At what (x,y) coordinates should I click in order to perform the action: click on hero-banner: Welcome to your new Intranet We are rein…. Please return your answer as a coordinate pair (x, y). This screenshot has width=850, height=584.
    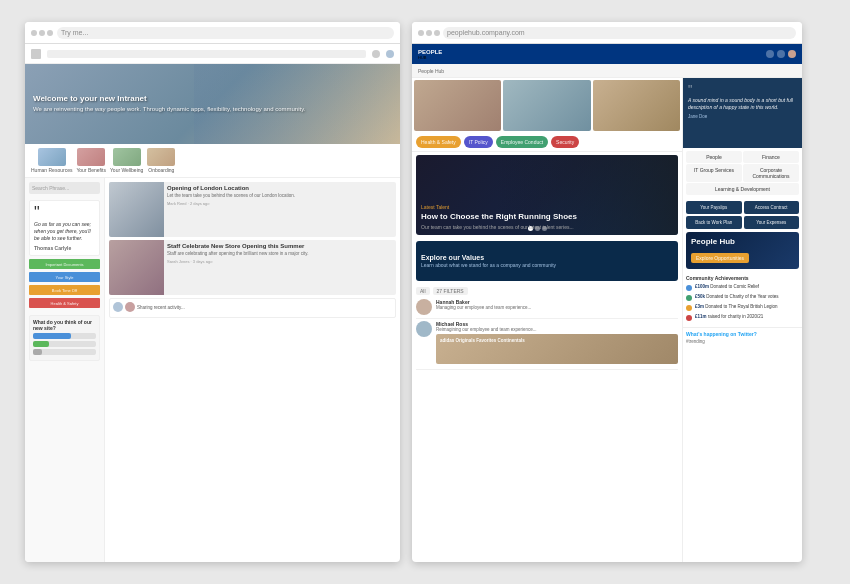
    Looking at the image, I should click on (212, 104).